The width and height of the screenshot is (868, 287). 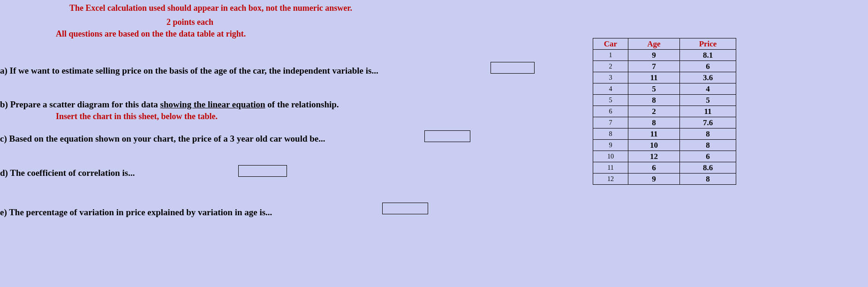 I want to click on question-b: b) Prepare a scatter diagram for this da…, so click(x=170, y=105).